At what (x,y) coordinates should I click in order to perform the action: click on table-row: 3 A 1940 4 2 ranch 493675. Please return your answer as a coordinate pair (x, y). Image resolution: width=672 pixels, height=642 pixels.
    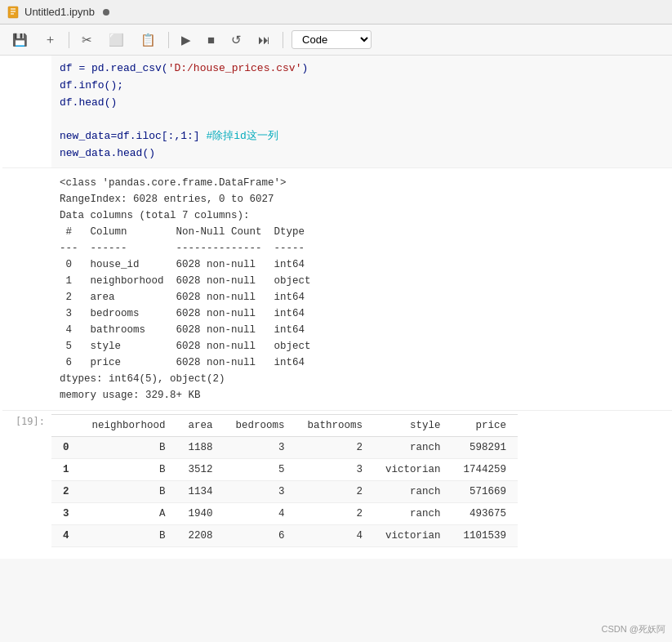
    Looking at the image, I should click on (284, 513).